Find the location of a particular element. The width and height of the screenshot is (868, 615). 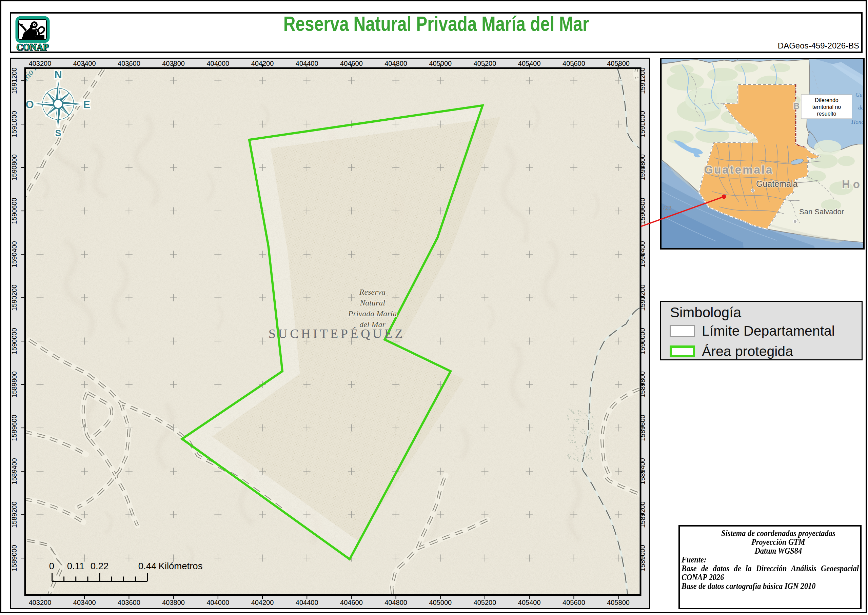

svg-text: del Mar is located at coordinates (373, 324).